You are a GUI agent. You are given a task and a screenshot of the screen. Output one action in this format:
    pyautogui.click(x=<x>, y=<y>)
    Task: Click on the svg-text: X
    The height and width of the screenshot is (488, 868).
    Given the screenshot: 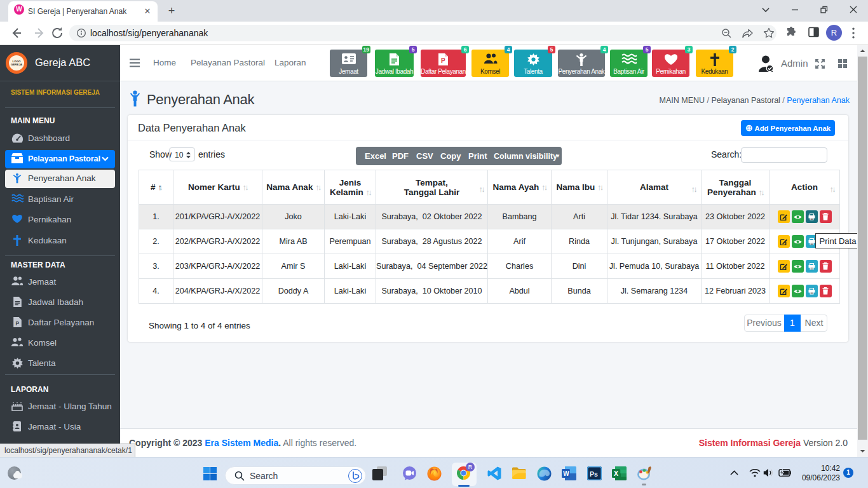 What is the action you would take?
    pyautogui.click(x=616, y=473)
    